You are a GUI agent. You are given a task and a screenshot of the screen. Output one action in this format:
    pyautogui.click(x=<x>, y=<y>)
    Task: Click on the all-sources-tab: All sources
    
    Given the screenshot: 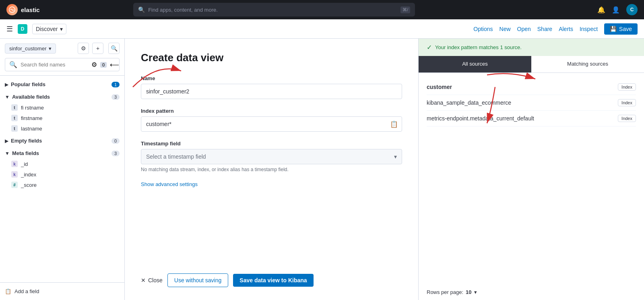 What is the action you would take?
    pyautogui.click(x=475, y=64)
    